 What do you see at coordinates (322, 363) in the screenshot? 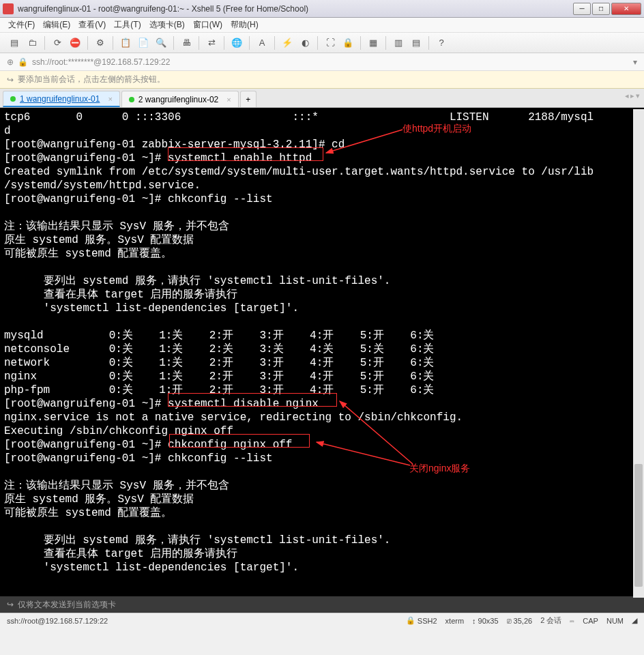
I see `terminal-line: network 0:关 1:关 2:开 3:开 4:开 5:开 6:关` at bounding box center [322, 363].